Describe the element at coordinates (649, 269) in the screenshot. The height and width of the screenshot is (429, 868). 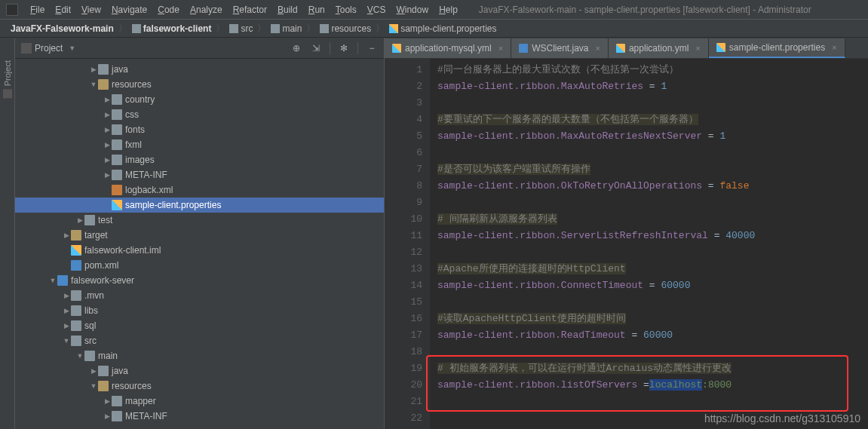
I see `code-line: #Apache所使用的连接超时的HttpClient` at that location.